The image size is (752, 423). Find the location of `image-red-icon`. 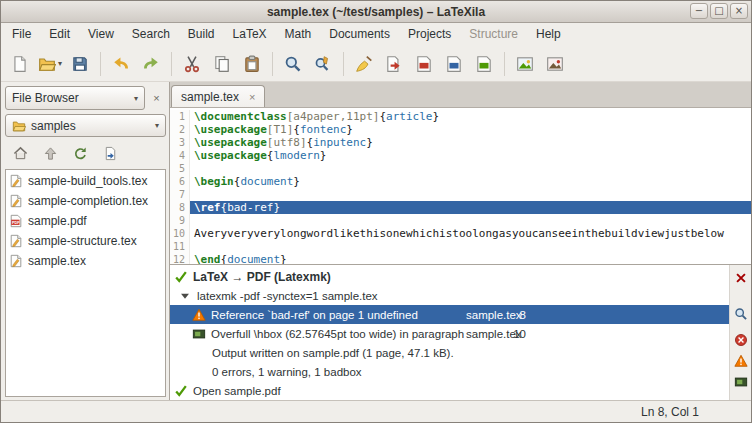

image-red-icon is located at coordinates (555, 64).